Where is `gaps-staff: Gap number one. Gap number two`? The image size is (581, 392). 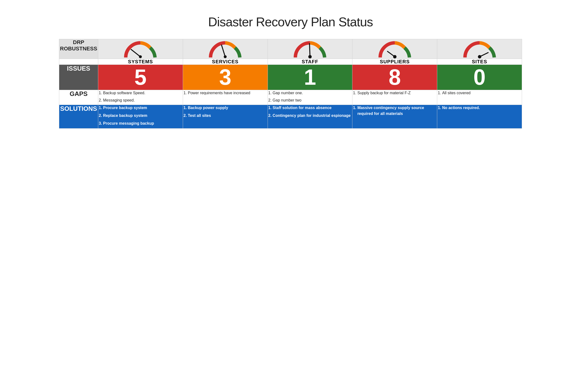
gaps-staff: Gap number one. Gap number two is located at coordinates (310, 97).